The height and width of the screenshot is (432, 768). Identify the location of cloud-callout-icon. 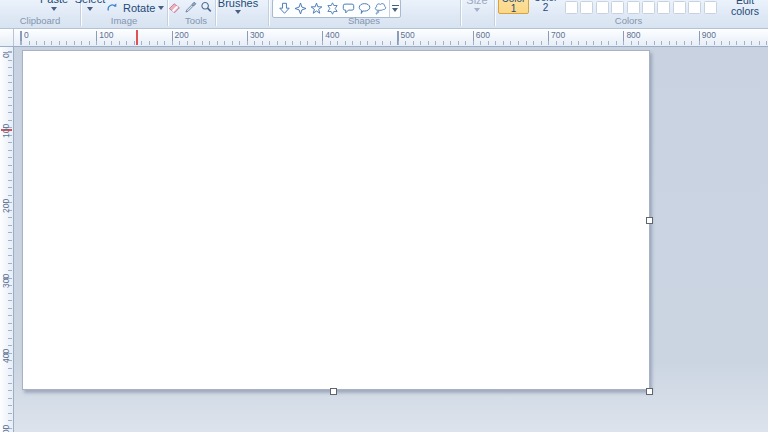
(380, 8).